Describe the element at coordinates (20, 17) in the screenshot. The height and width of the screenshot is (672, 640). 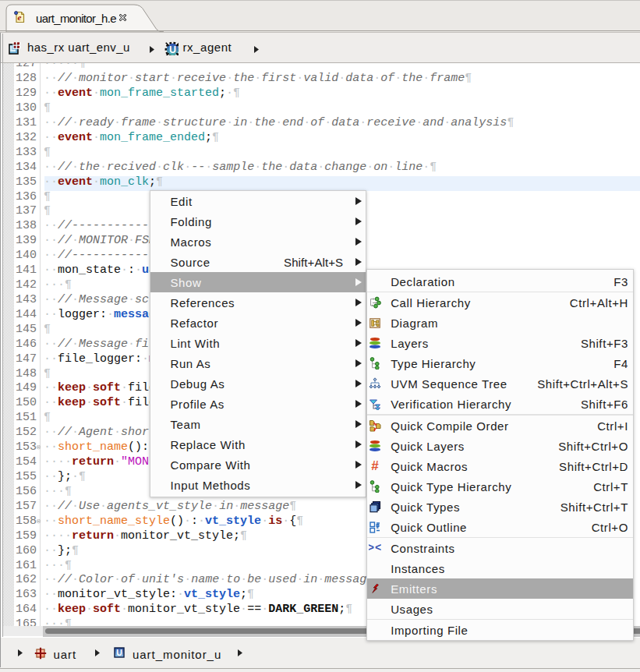
I see `svg-text: e` at that location.